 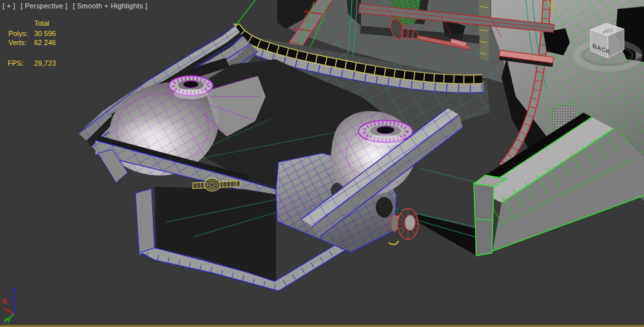 I want to click on strut-cap-left, so click(x=191, y=88).